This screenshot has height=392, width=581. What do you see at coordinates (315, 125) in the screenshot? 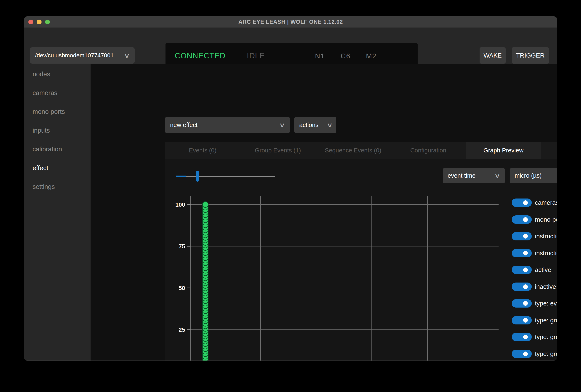
I see `actions-select: actions ∨` at bounding box center [315, 125].